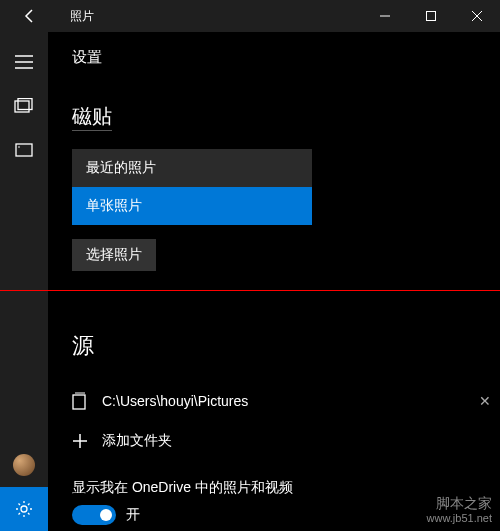  I want to click on source-path: C:\Users\houyi\Pictures, so click(286, 401).